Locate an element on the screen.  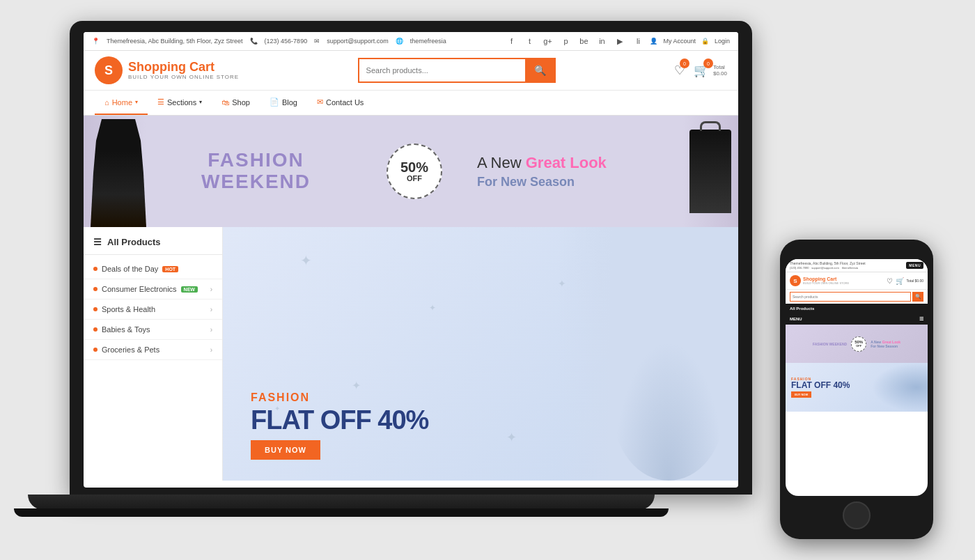
a-new-label: A New is located at coordinates (499, 163).